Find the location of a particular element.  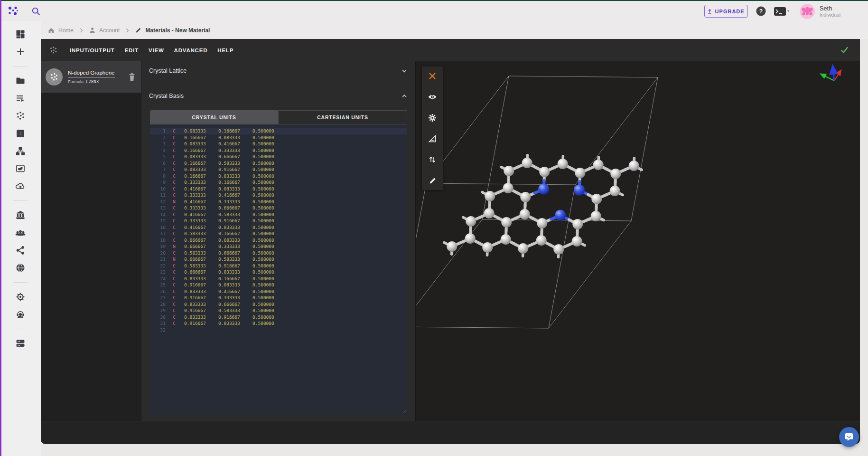

crystal-basis-header: Crystal Basis is located at coordinates (278, 96).